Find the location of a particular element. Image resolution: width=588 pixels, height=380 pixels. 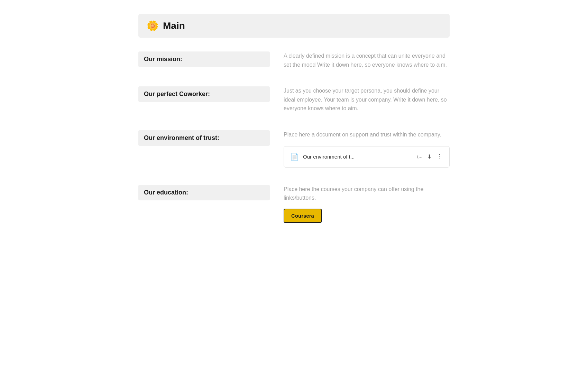

doc-actions: (... ⬇ ⋮ is located at coordinates (430, 157).